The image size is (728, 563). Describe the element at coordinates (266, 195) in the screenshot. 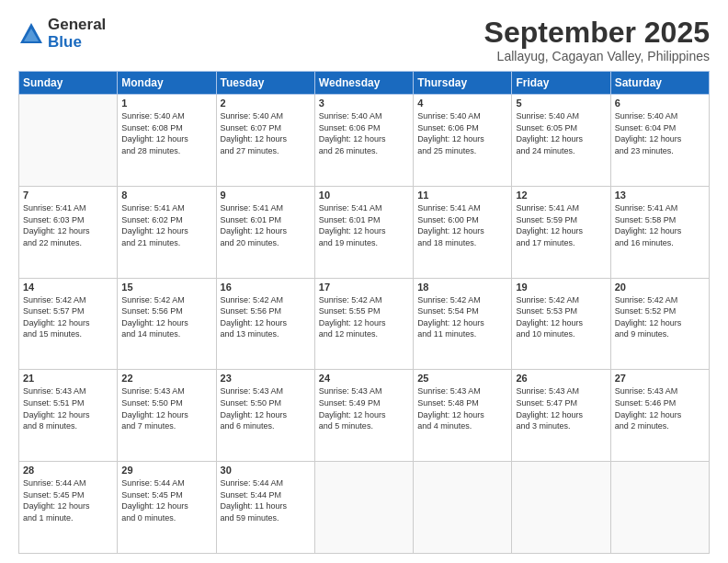

I see `day-number: 9` at that location.